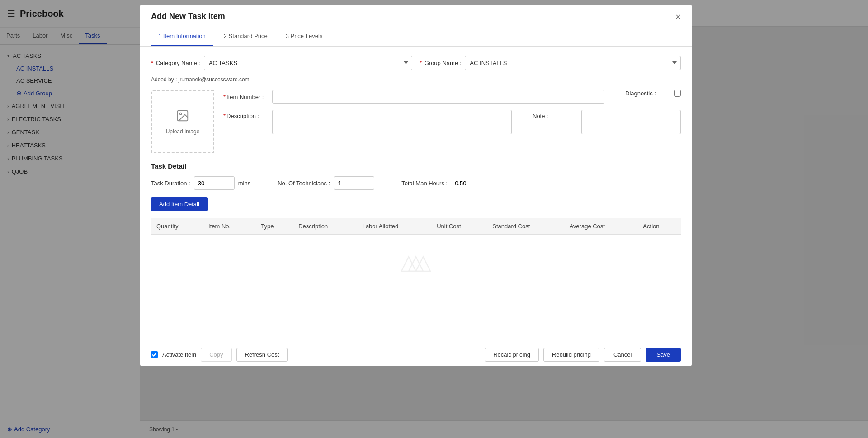 This screenshot has width=868, height=438. I want to click on copy-button: Copy, so click(216, 354).